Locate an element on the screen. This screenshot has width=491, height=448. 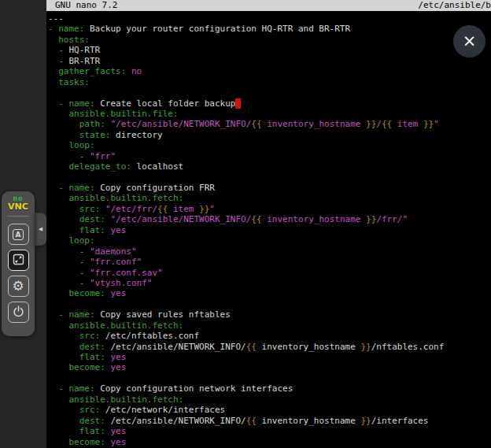
code-token: yes is located at coordinates (118, 367).